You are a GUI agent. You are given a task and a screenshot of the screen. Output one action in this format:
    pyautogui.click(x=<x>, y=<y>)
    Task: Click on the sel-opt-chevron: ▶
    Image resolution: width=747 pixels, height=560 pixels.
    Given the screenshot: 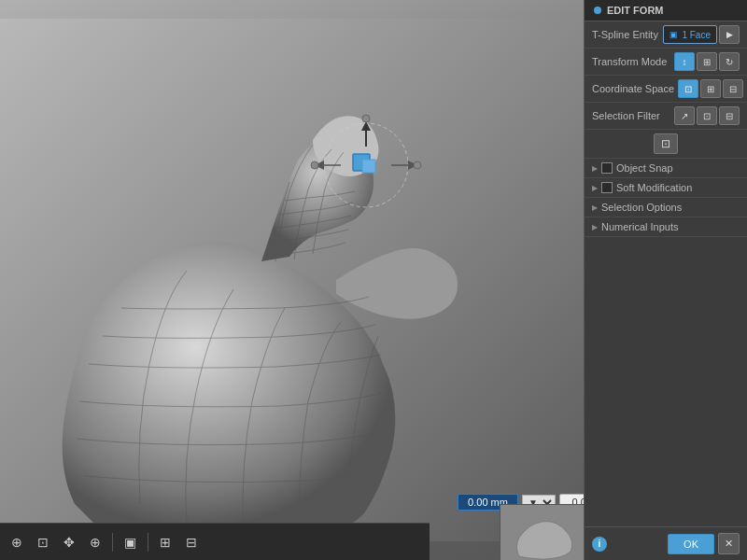 What is the action you would take?
    pyautogui.click(x=595, y=207)
    